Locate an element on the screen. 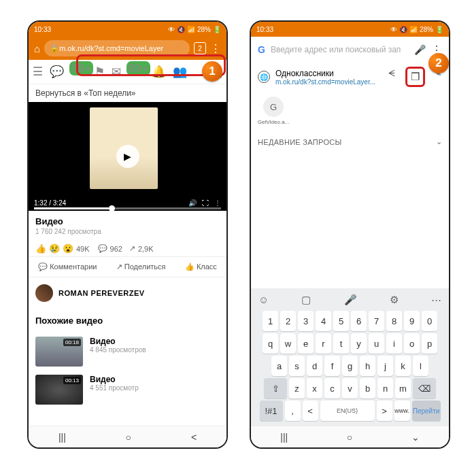 This screenshot has width=472, height=476. related-item: 00:13 Видео4 551 просмотр is located at coordinates (128, 390).